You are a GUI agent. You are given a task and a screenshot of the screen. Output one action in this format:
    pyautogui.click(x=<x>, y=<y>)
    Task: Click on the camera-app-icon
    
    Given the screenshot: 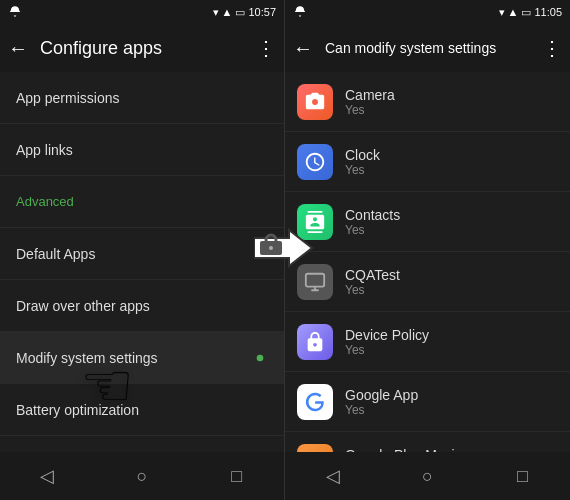 What is the action you would take?
    pyautogui.click(x=315, y=102)
    